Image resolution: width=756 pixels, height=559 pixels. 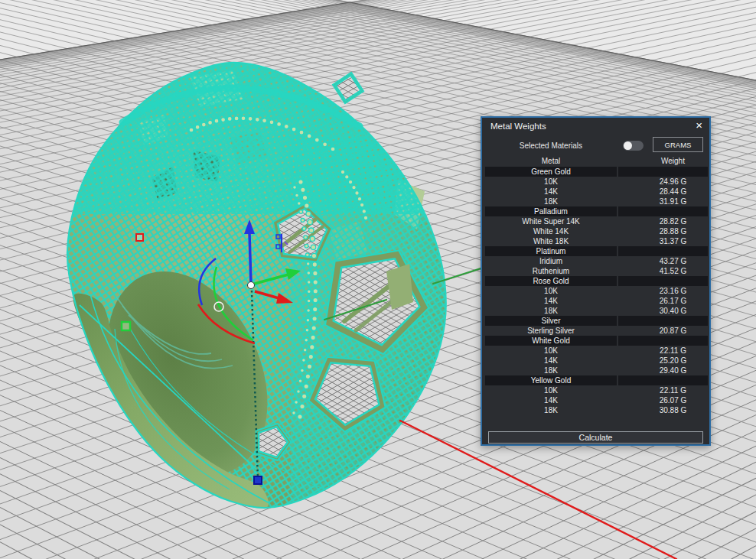 I want to click on category-row: White Gold, so click(x=595, y=341).